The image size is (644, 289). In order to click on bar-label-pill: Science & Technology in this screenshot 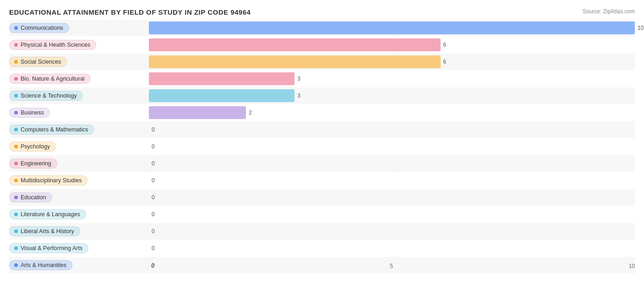, I will do `click(46, 96)`.